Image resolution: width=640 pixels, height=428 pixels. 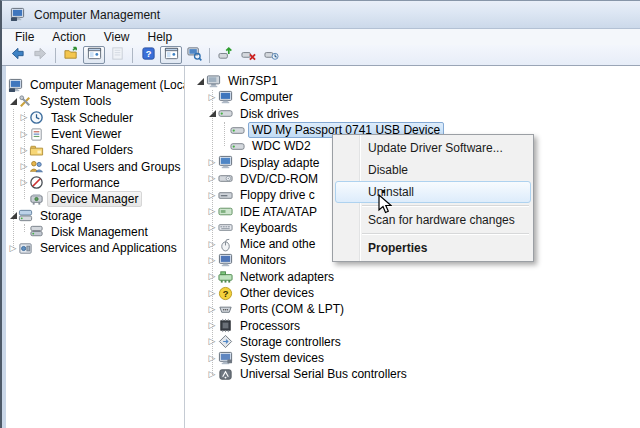 What do you see at coordinates (415, 114) in the screenshot?
I see `tree-item-disk-drives: Disk drives` at bounding box center [415, 114].